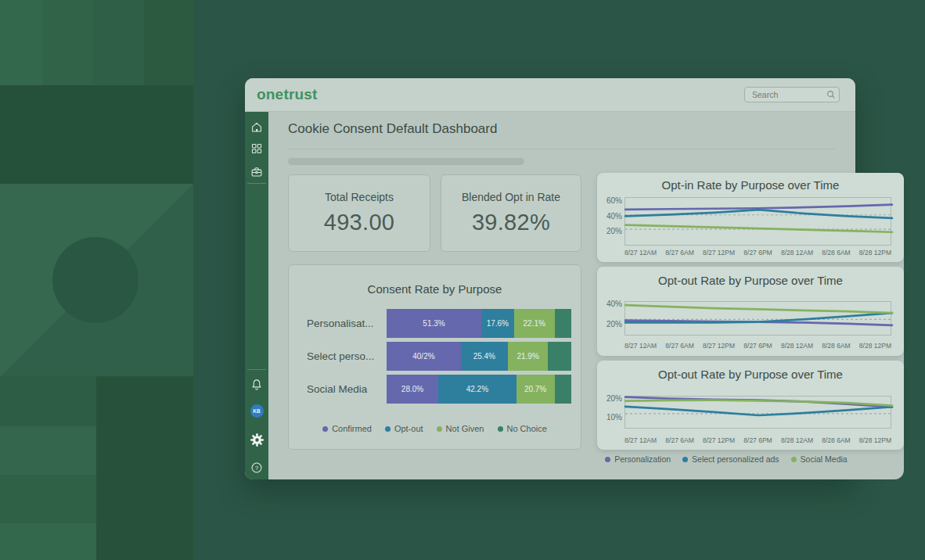  What do you see at coordinates (535, 389) in the screenshot?
I see `bar-segment: 20.7%` at bounding box center [535, 389].